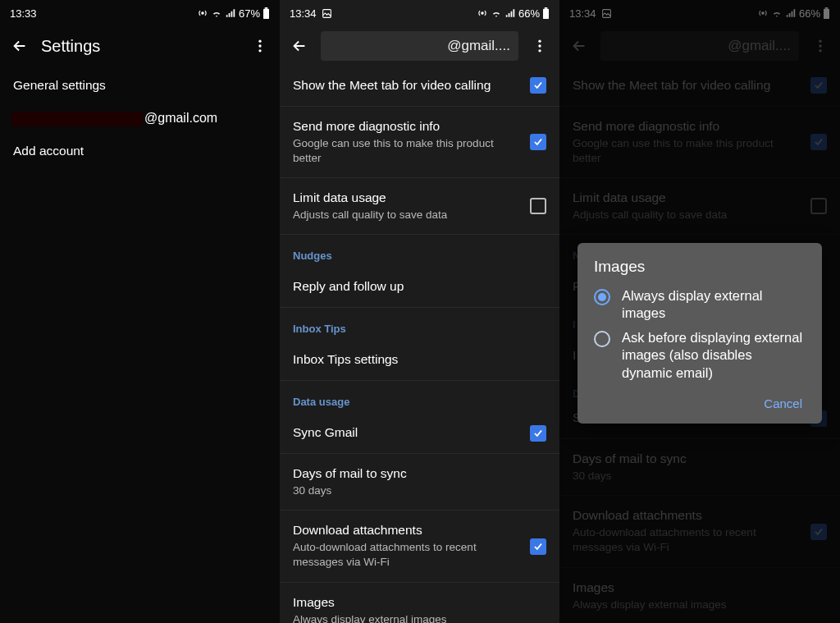  I want to click on download-attachments-row: Download attachmentsAuto-download attach…, so click(420, 547).